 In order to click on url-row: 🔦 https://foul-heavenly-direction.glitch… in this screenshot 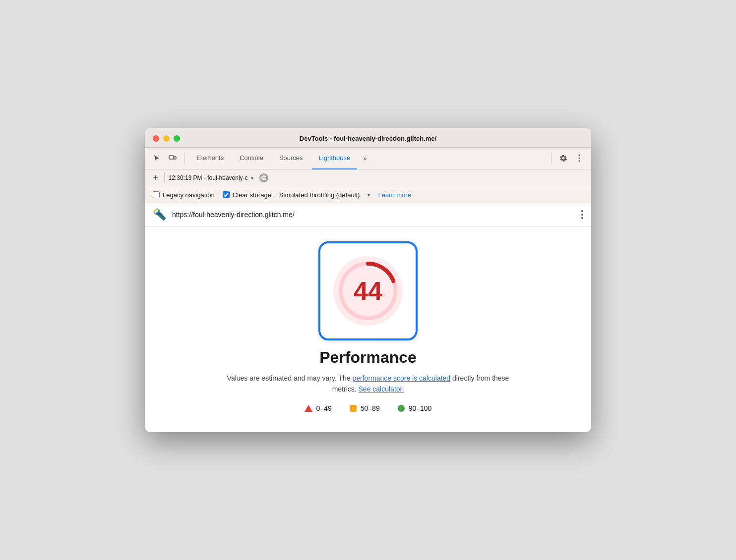, I will do `click(368, 215)`.